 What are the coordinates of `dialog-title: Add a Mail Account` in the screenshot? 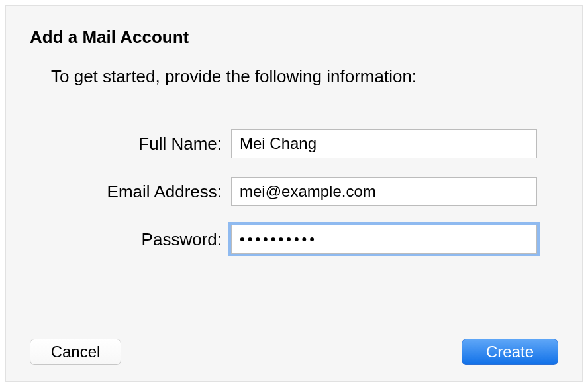 It's located at (306, 37).